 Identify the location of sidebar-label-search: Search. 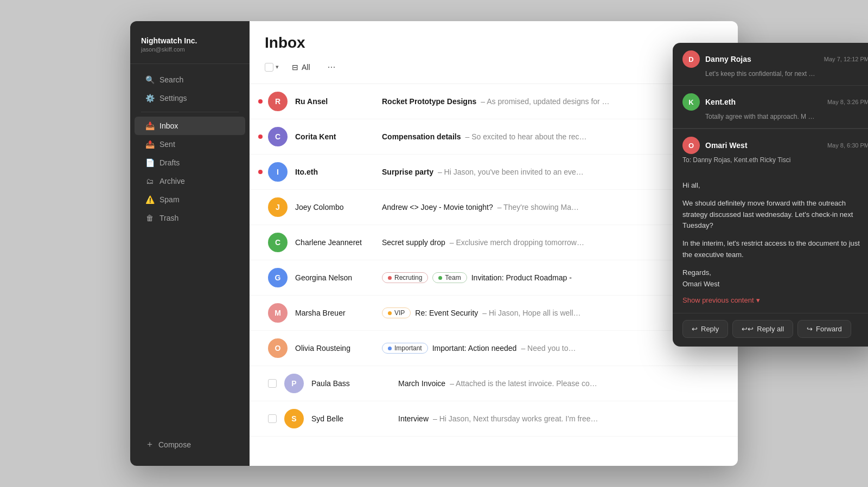
(171, 80).